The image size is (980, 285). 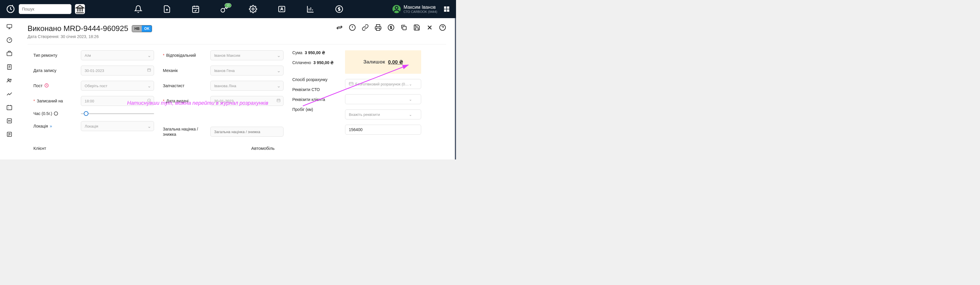 I want to click on top-icons: 10, so click(x=239, y=9).